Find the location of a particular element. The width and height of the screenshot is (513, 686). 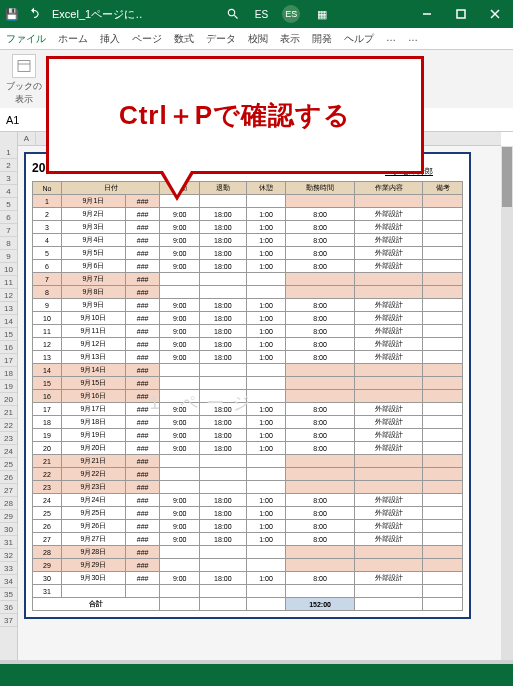

row-header: 14 is located at coordinates (8, 322).